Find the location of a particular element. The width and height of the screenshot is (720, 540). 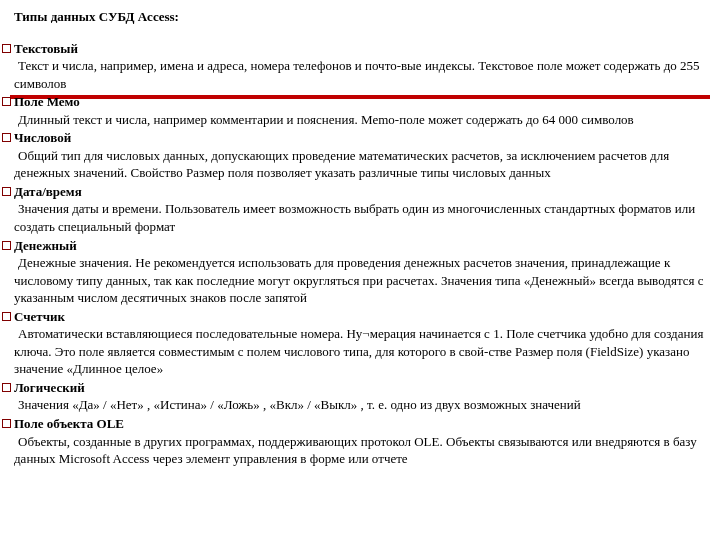

term: Текстовый is located at coordinates (360, 49).